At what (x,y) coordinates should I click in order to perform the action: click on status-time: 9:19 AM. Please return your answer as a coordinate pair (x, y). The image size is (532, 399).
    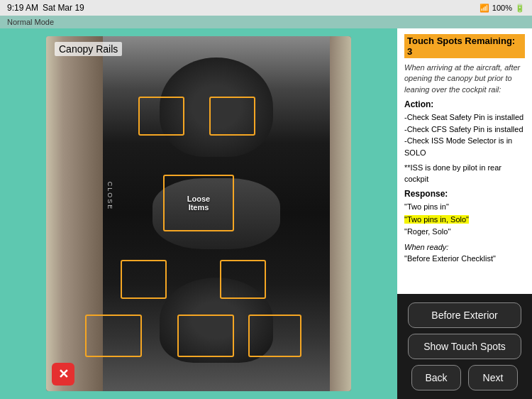
    Looking at the image, I should click on (23, 8).